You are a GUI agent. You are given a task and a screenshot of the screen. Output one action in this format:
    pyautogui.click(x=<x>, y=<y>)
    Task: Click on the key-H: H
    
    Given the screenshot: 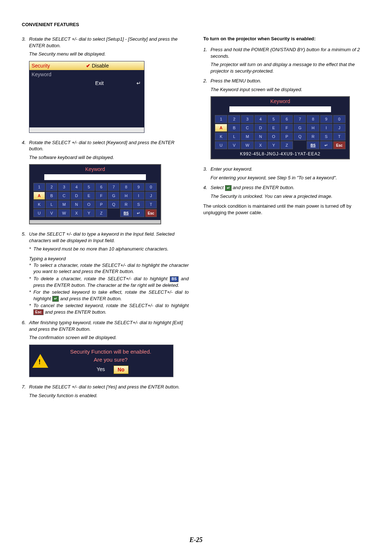 What is the action you would take?
    pyautogui.click(x=313, y=128)
    